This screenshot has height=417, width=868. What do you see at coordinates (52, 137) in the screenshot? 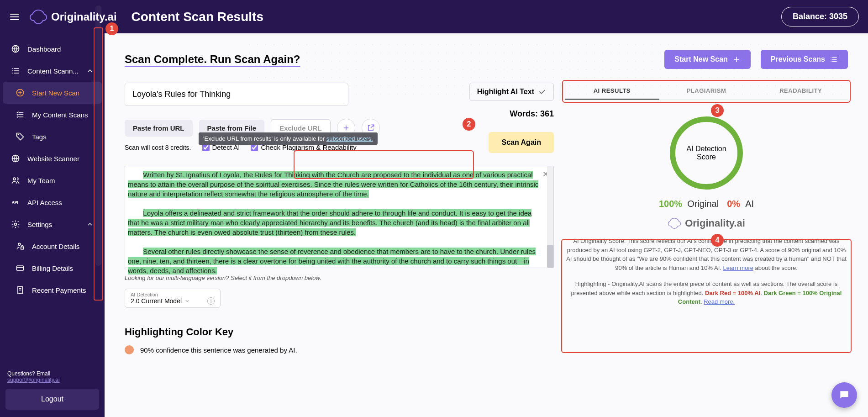
I see `sidebar-item-tags: Tags` at bounding box center [52, 137].